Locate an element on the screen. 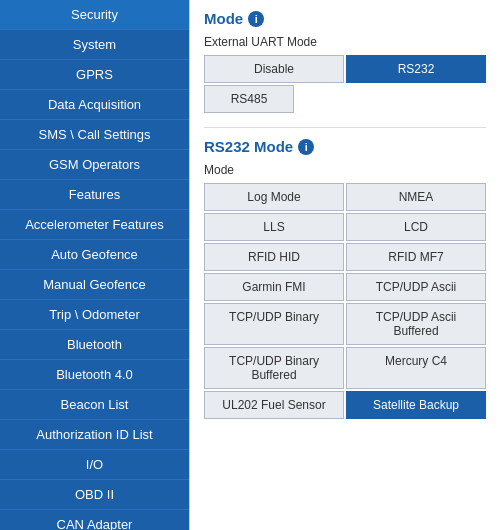  mode-cell-lcd: LCD is located at coordinates (416, 227).